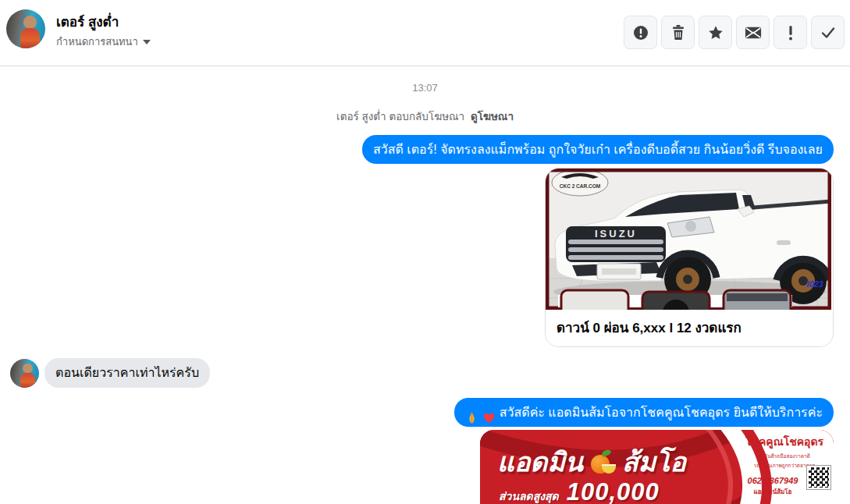  Describe the element at coordinates (689, 257) in the screenshot. I see `car-photo-card: ISUZU CKC 2 CAR.COM` at that location.